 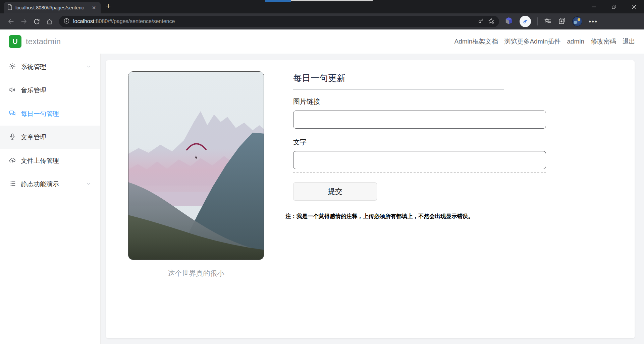 What do you see at coordinates (322, 42) in the screenshot?
I see `app-header: textadmin Admin框架文档 浏览更多Admin插件 admin 修改…` at bounding box center [322, 42].